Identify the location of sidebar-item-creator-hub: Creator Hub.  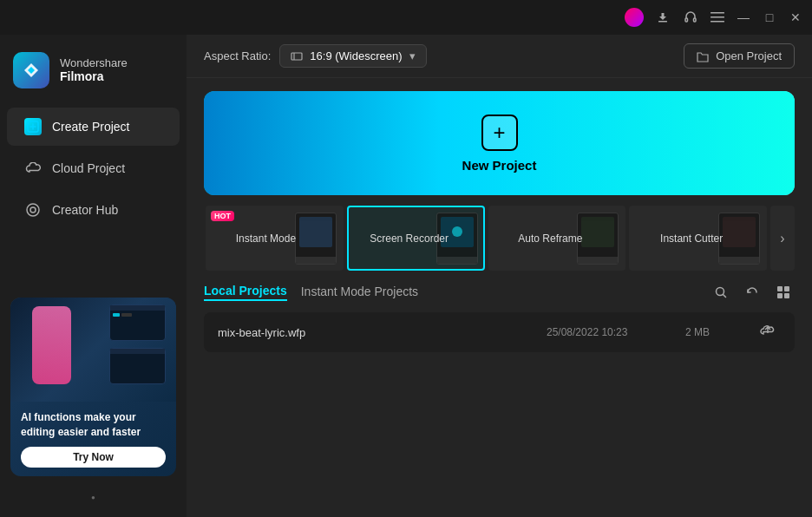
(94, 210).